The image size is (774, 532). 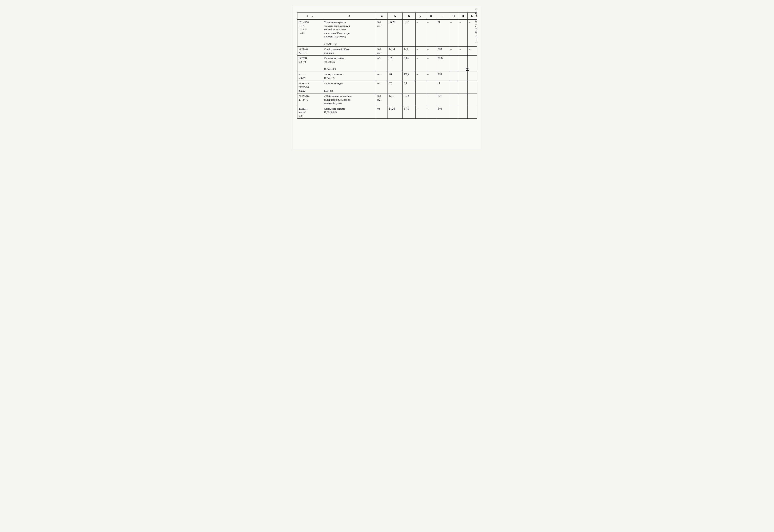 What do you see at coordinates (395, 64) in the screenshot?
I see `cell-col4: 328` at bounding box center [395, 64].